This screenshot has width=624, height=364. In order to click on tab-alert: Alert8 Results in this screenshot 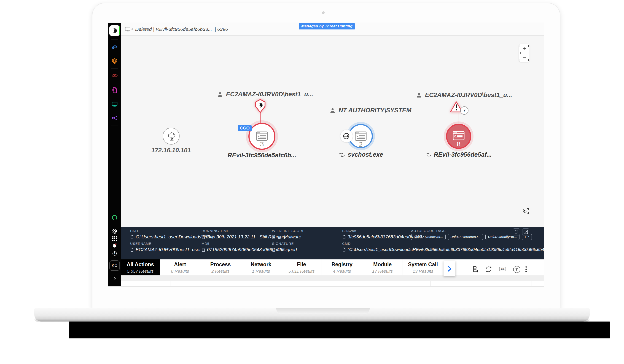, I will do `click(180, 268)`.